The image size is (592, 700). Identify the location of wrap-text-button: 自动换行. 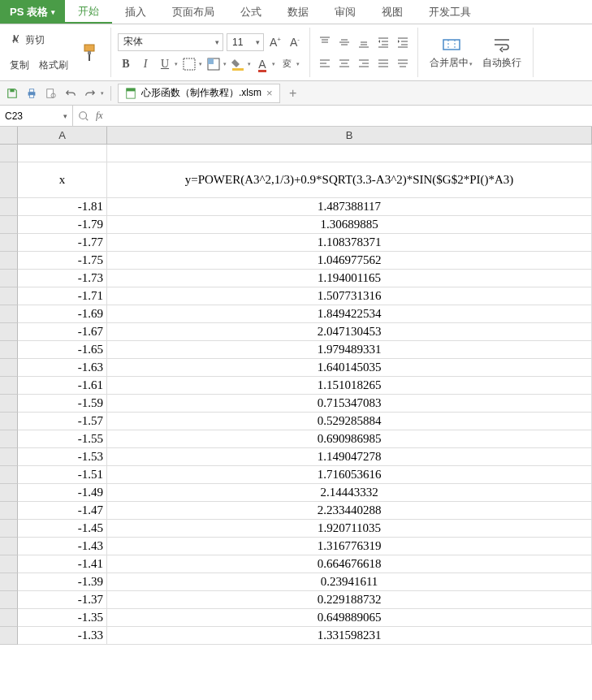
(502, 52).